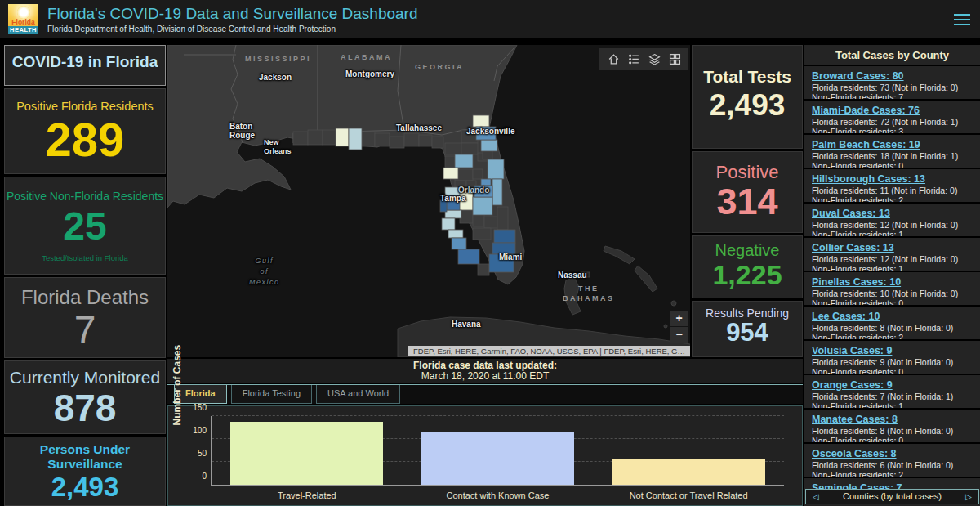 Image resolution: width=980 pixels, height=506 pixels. What do you see at coordinates (688, 450) in the screenshot?
I see `bar-group-not-contact-or-travel: Not Contact or Travel Related` at bounding box center [688, 450].